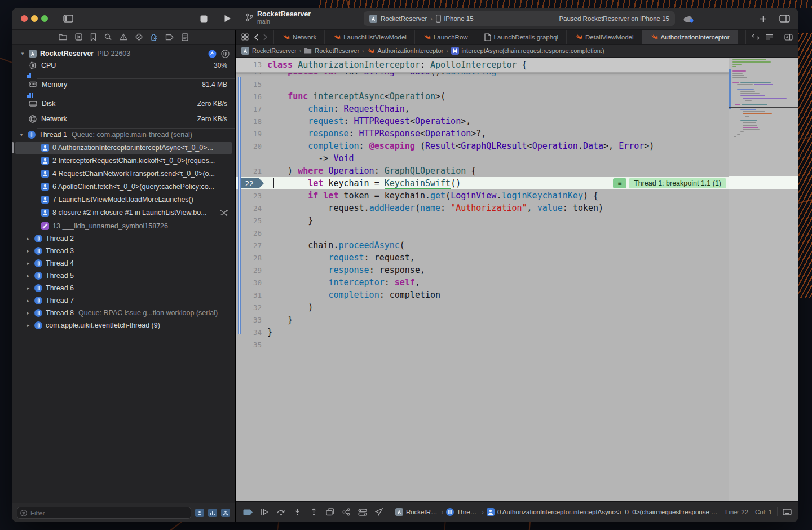  I want to click on stack-frame-row: 8 closure #2 in closure #1 in LaunchList…, so click(123, 213).